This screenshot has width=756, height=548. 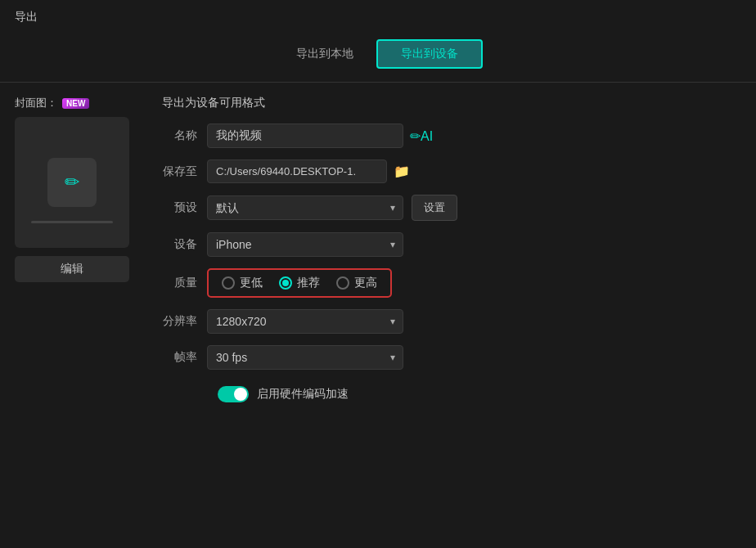 I want to click on tab-bar: 导出到本地 导出到设备, so click(x=378, y=56).